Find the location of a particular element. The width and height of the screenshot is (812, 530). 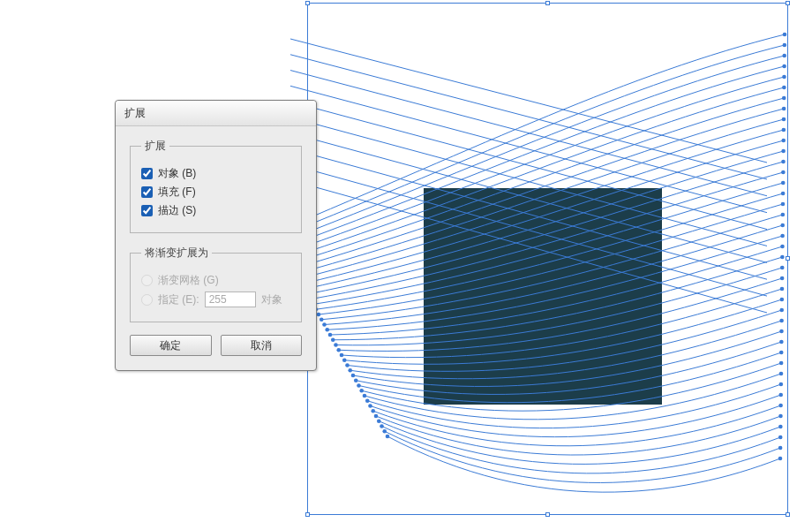

gradient-legend: 将渐变扩展为 is located at coordinates (177, 253).